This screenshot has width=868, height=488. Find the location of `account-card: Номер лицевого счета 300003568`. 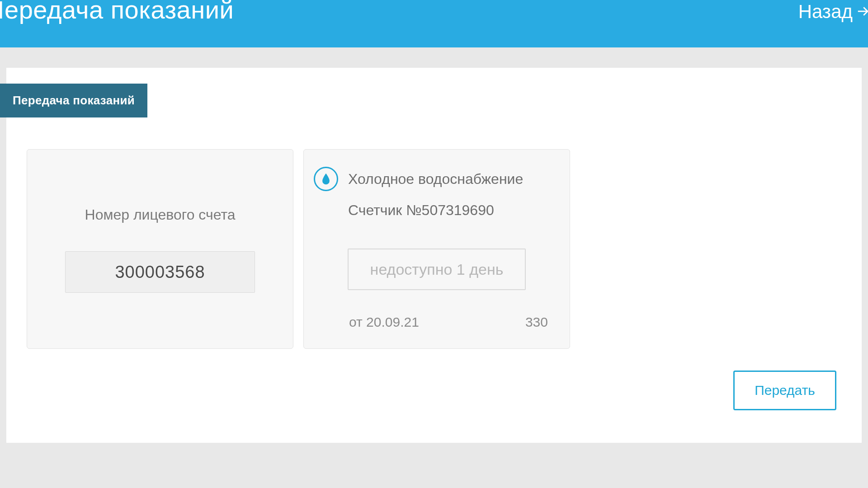

account-card: Номер лицевого счета 300003568 is located at coordinates (160, 249).